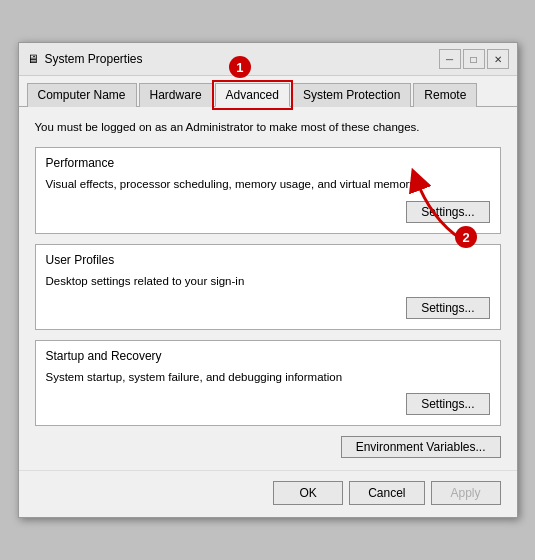  Describe the element at coordinates (445, 95) in the screenshot. I see `tab-remote: Remote` at that location.